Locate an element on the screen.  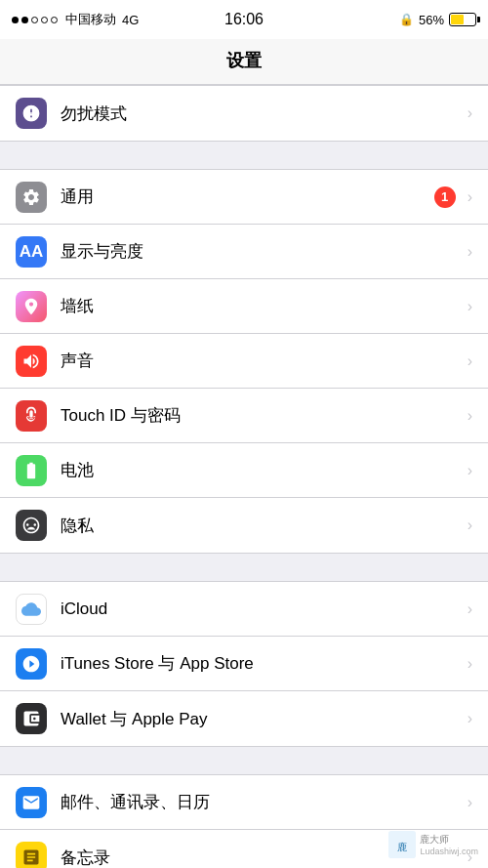
settings-item-itunes: iTunes Store 与 App Store › is located at coordinates (244, 664).